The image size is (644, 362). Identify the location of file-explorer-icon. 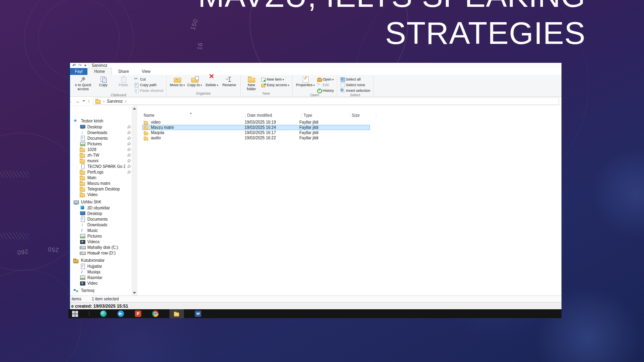
(177, 314).